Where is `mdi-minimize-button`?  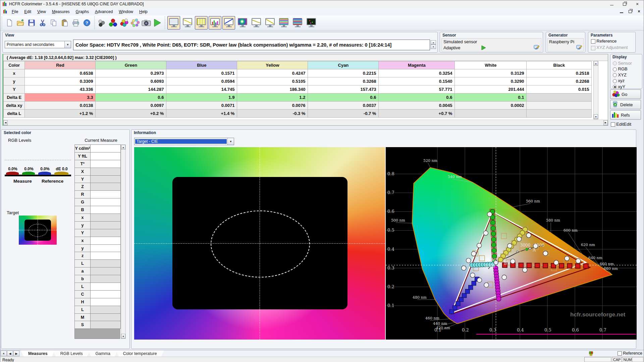 mdi-minimize-button is located at coordinates (622, 11).